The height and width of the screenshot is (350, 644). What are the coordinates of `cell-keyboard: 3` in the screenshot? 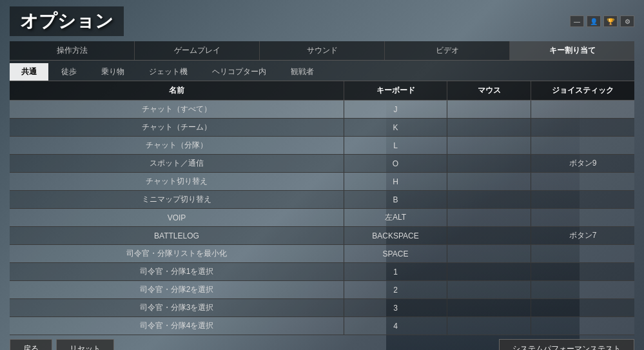 It's located at (396, 308).